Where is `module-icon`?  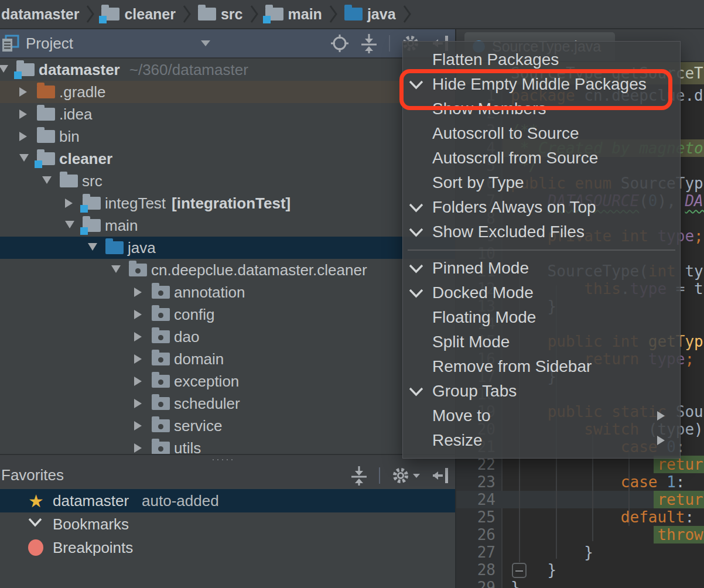
module-icon is located at coordinates (110, 14).